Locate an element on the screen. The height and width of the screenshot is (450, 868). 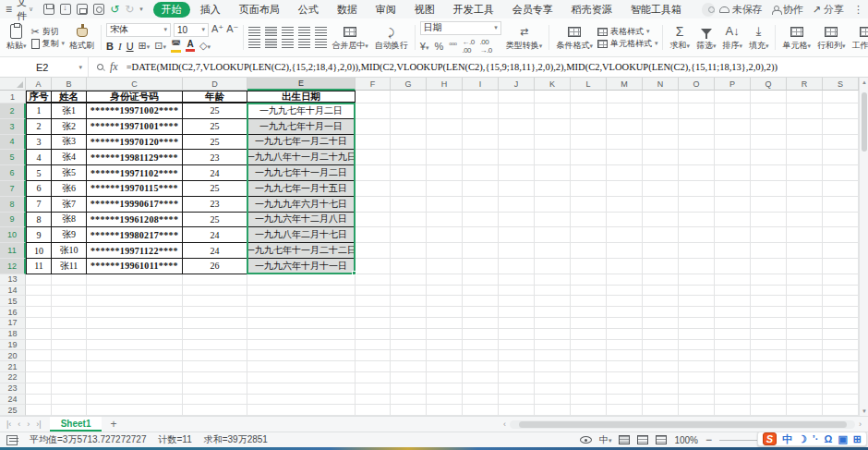
cell-L22 is located at coordinates (589, 378).